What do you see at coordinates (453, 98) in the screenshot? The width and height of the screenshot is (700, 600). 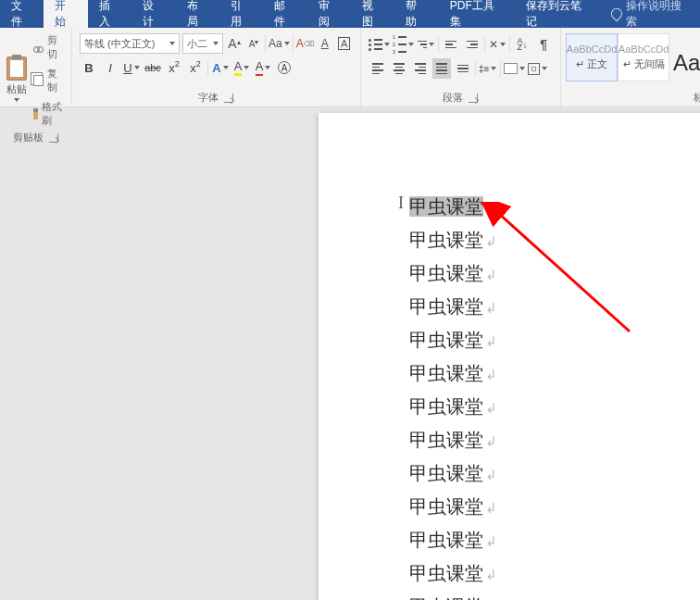 I see `paragraph-group-label: 段落` at bounding box center [453, 98].